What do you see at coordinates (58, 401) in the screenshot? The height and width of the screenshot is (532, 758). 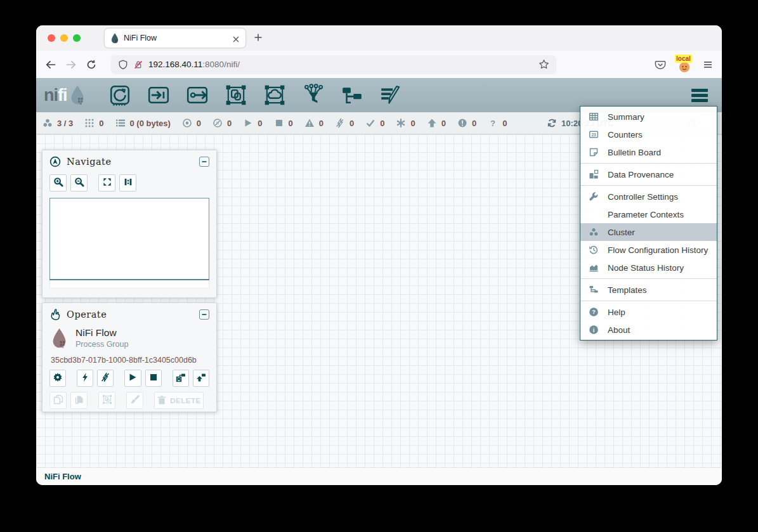 I see `copy-button` at bounding box center [58, 401].